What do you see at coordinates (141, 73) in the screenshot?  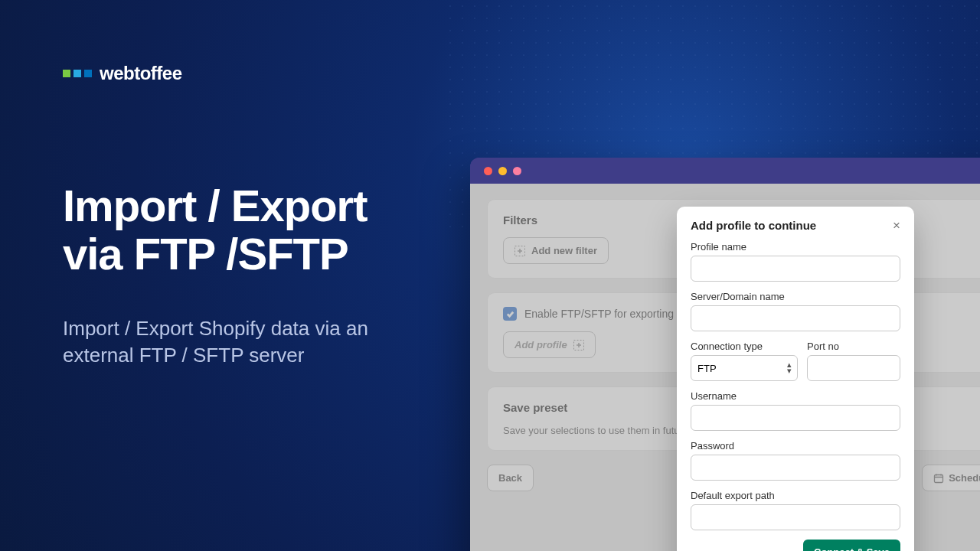 I see `logo-text: webtoffee` at bounding box center [141, 73].